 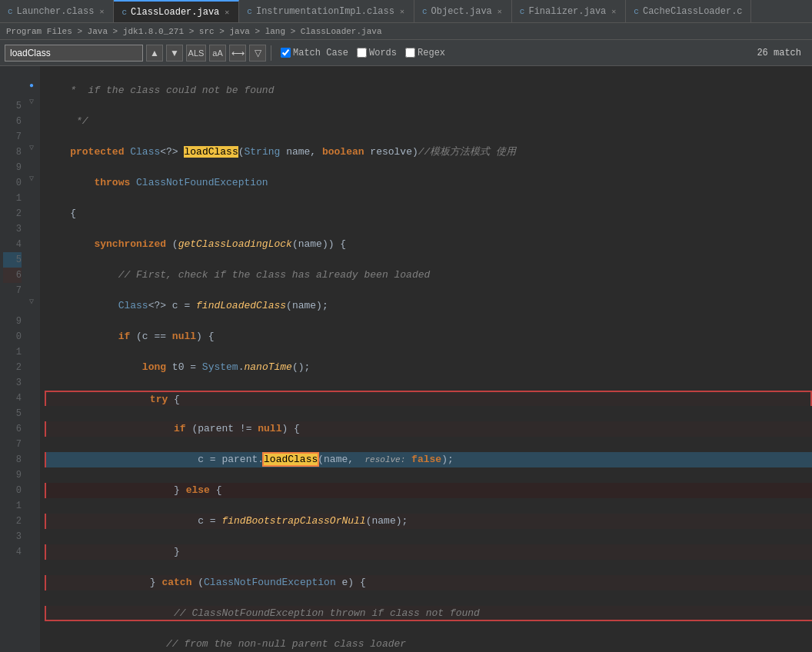 I want to click on fold-icon-1: ▽, so click(x=32, y=101).